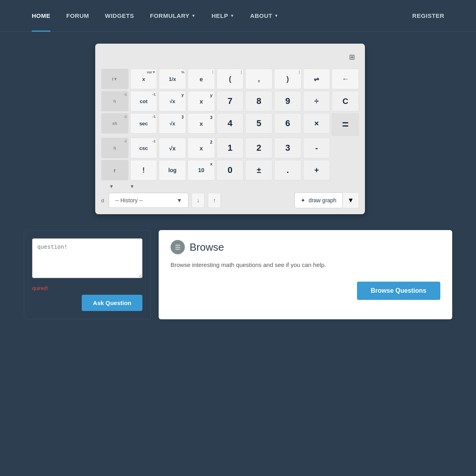  Describe the element at coordinates (115, 148) in the screenshot. I see `calc-btn-partial4: -1 h` at that location.